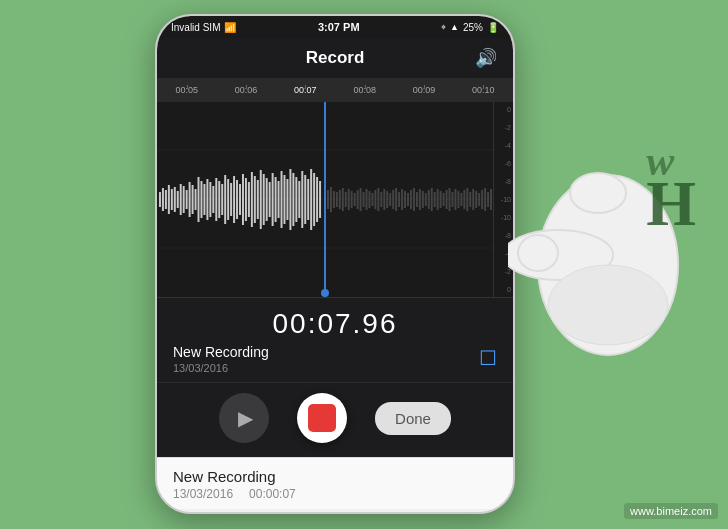  What do you see at coordinates (473, 28) in the screenshot?
I see `battery-percent: 25%` at bounding box center [473, 28].